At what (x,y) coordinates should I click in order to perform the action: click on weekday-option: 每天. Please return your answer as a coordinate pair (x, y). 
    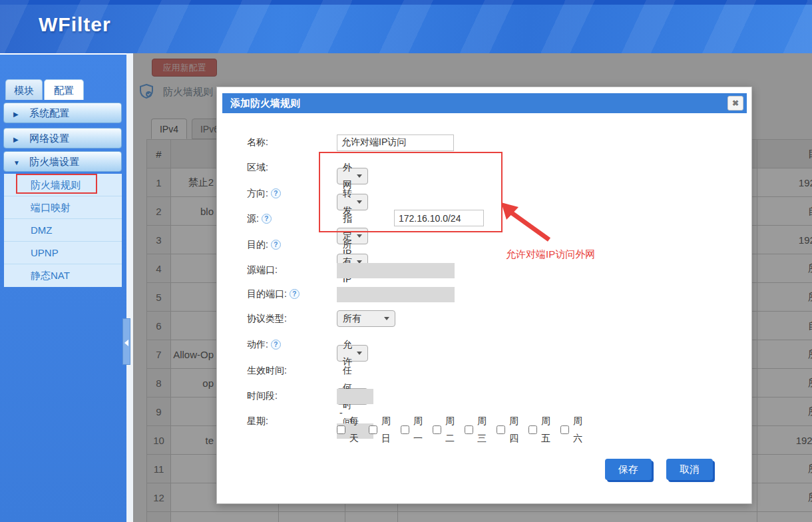
    Looking at the image, I should click on (349, 429).